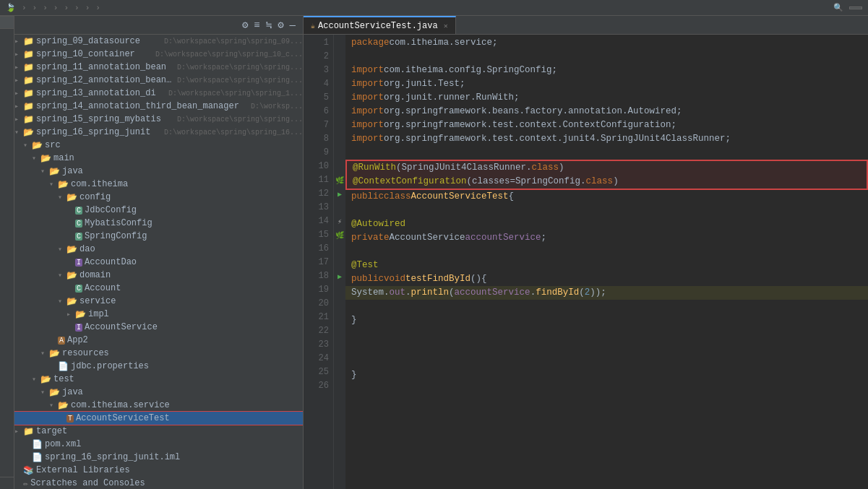  Describe the element at coordinates (106, 119) in the screenshot. I see `tree-label: spring_15_spring_mybatis` at that location.